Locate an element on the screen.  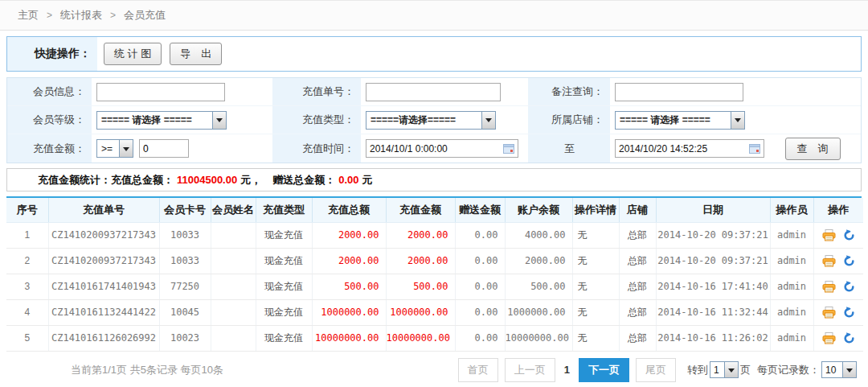
current-page-number: 1 is located at coordinates (567, 370).